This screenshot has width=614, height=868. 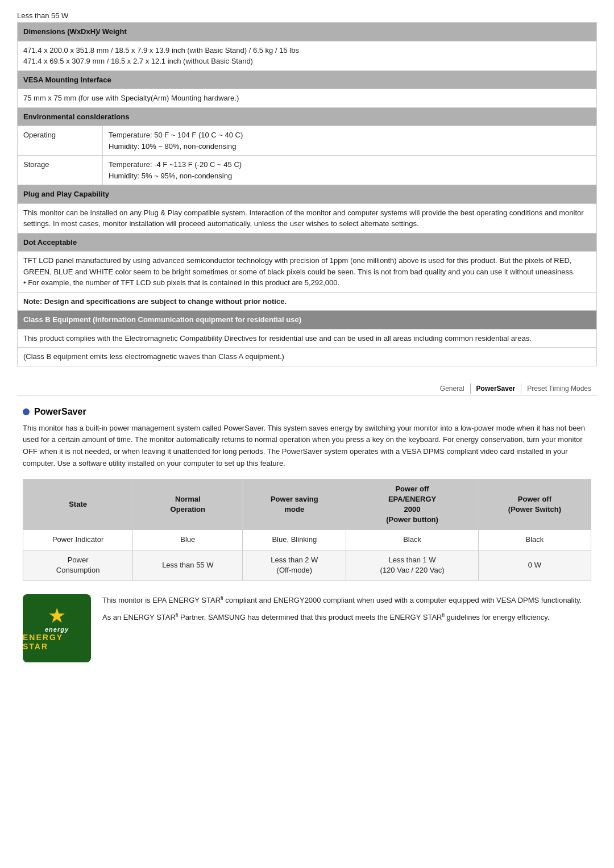 What do you see at coordinates (307, 117) in the screenshot?
I see `specs-section-header: Environmental considerations` at bounding box center [307, 117].